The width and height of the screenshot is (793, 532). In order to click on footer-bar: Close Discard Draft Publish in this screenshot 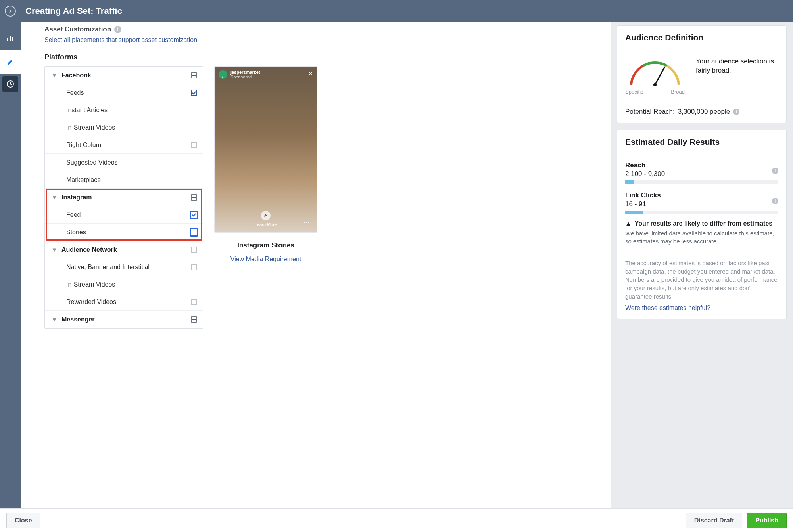, I will do `click(397, 520)`.